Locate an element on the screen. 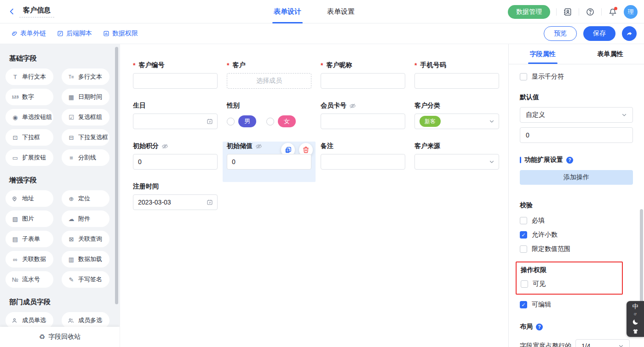 This screenshot has width=644, height=347. user-avatar: 理 is located at coordinates (631, 12).